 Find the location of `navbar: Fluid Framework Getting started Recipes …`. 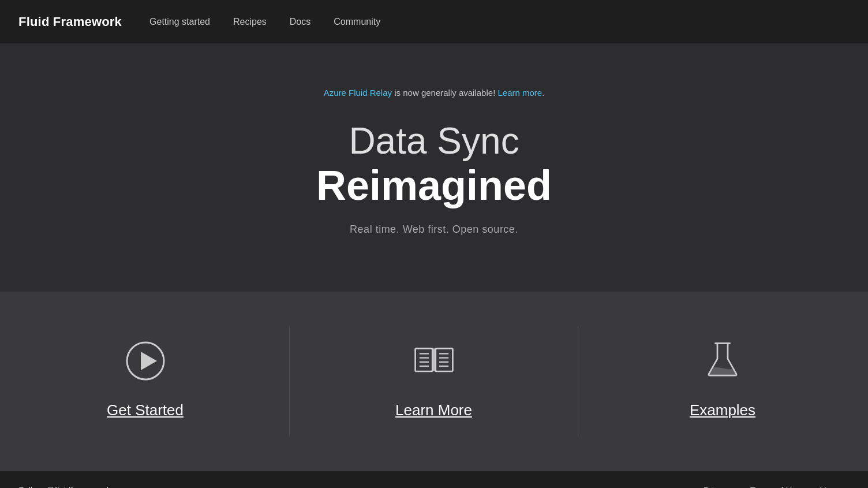

navbar: Fluid Framework Getting started Recipes … is located at coordinates (434, 22).